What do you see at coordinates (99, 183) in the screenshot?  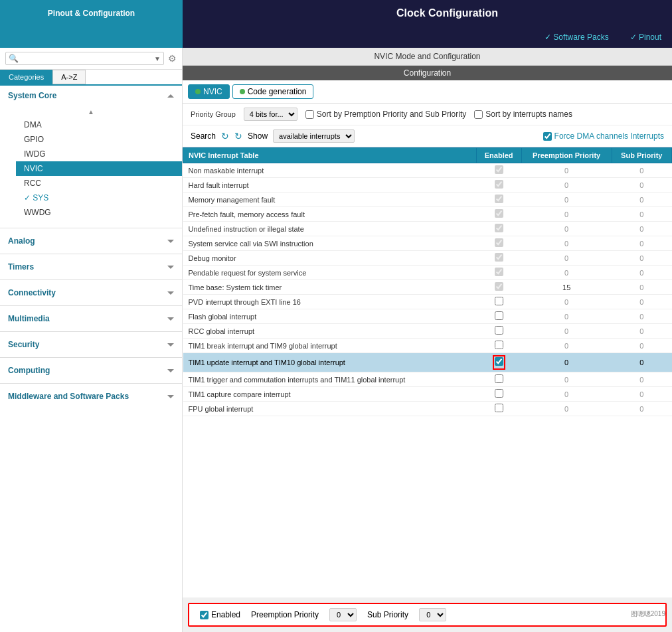 I see `sidebar-item-rcc: RCC` at bounding box center [99, 183].